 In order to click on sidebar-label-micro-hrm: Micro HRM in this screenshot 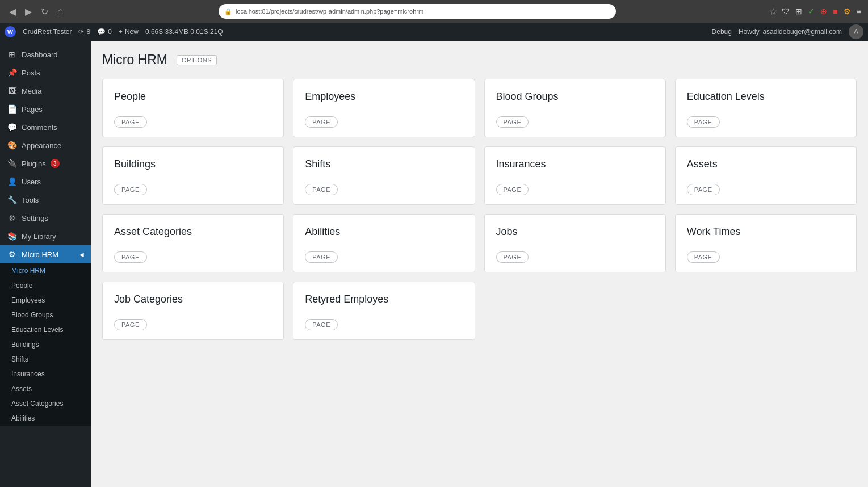, I will do `click(40, 254)`.